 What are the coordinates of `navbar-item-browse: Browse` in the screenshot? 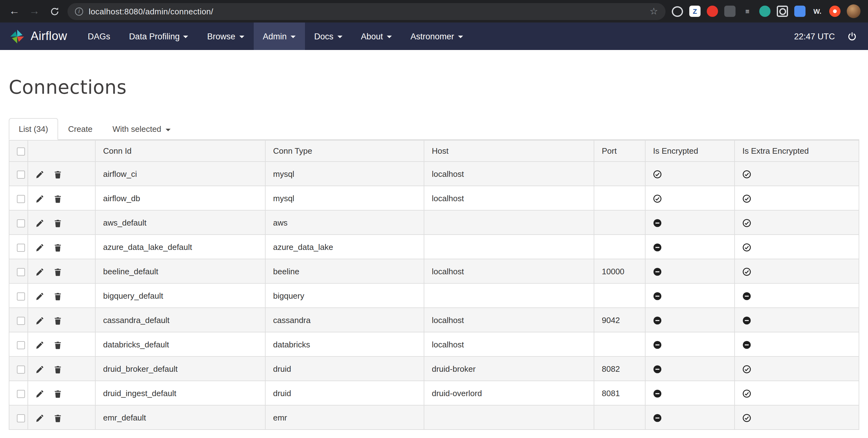 It's located at (226, 36).